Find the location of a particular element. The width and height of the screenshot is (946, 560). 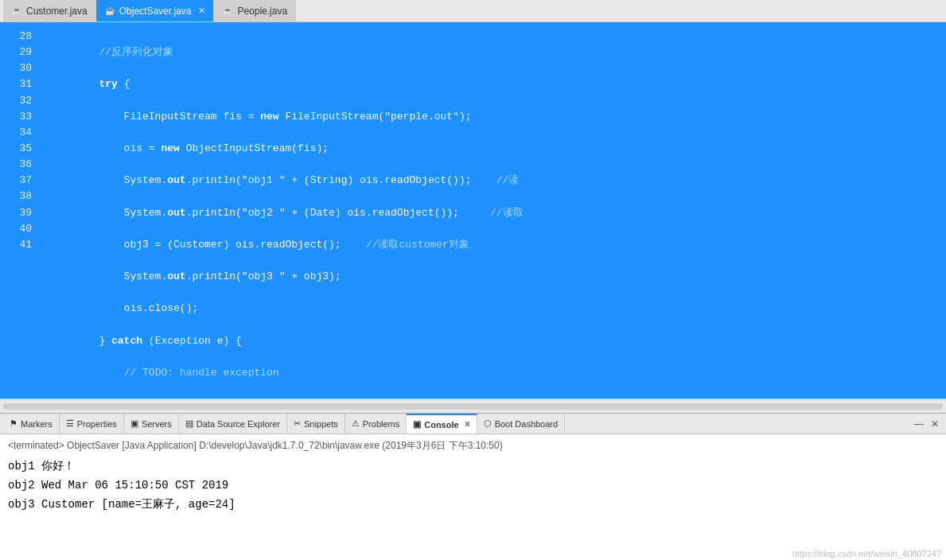

line-num-29: 29 is located at coordinates (20, 52).